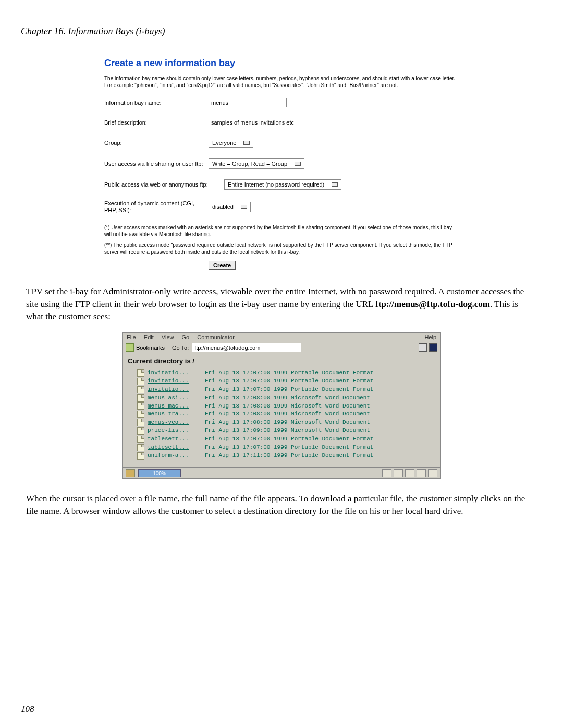 Image resolution: width=563 pixels, height=728 pixels. What do you see at coordinates (286, 431) in the screenshot?
I see `file-row: price-lis...Fri Aug 13 17:09:00 1999 Mic…` at bounding box center [286, 431].